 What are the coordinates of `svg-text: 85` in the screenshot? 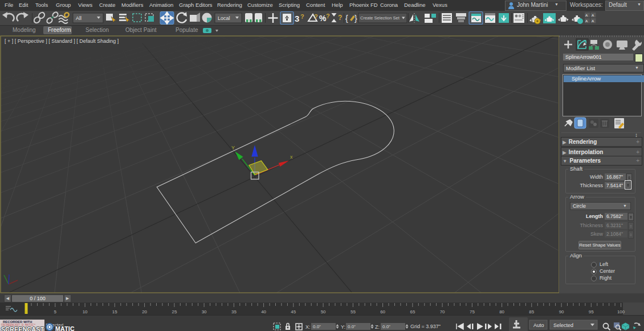 It's located at (531, 312).